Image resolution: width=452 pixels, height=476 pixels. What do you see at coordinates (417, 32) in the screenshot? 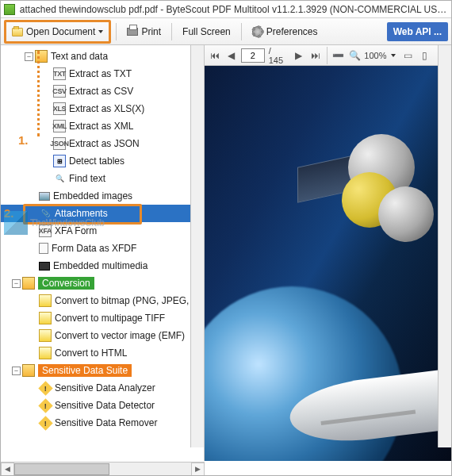
I see `web-api-button: Web API ...` at bounding box center [417, 32].